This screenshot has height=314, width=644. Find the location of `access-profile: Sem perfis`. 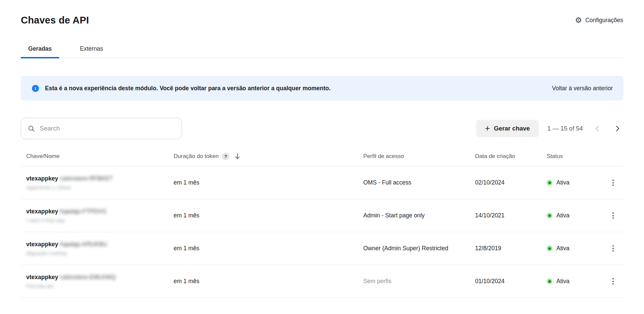

access-profile: Sem perfis is located at coordinates (419, 281).